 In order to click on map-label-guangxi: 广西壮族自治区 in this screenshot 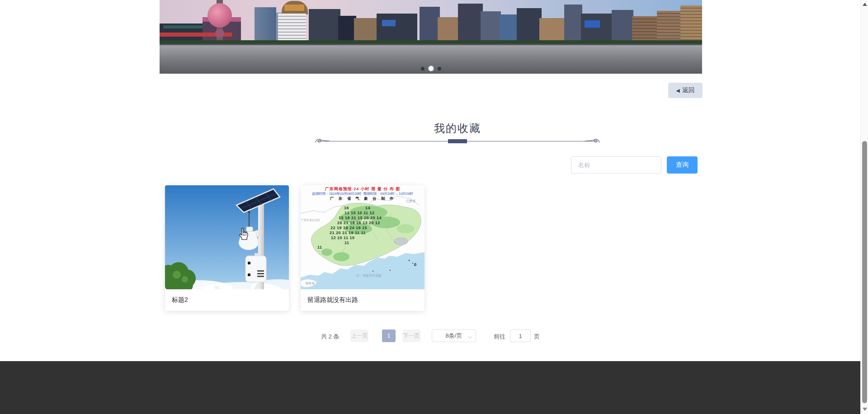, I will do `click(311, 220)`.